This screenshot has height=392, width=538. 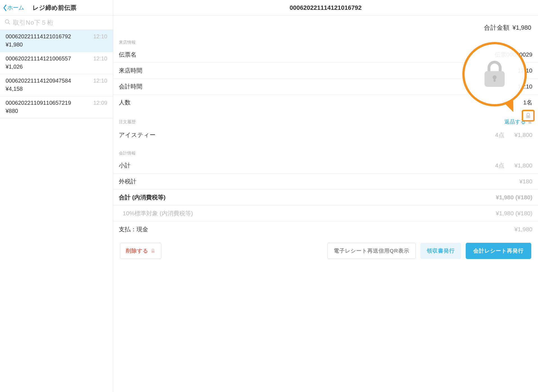 I want to click on row-tax-detail: 10%標準対象 (内消費税等) ¥1,980 (¥180), so click(x=326, y=213).